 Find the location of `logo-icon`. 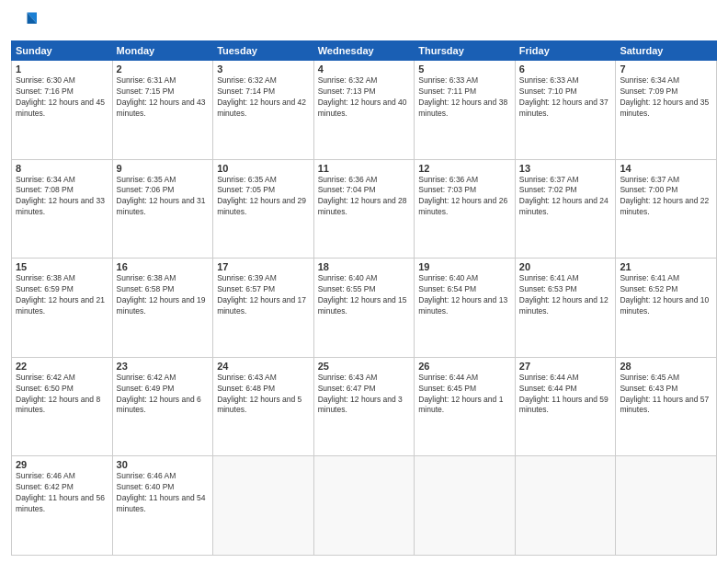

logo-icon is located at coordinates (24, 22).